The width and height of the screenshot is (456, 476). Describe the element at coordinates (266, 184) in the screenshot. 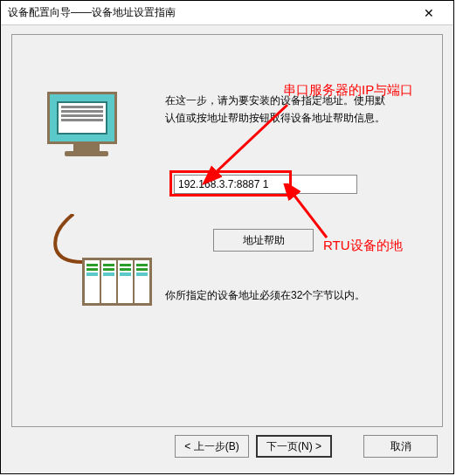

I see `address-input-row` at that location.